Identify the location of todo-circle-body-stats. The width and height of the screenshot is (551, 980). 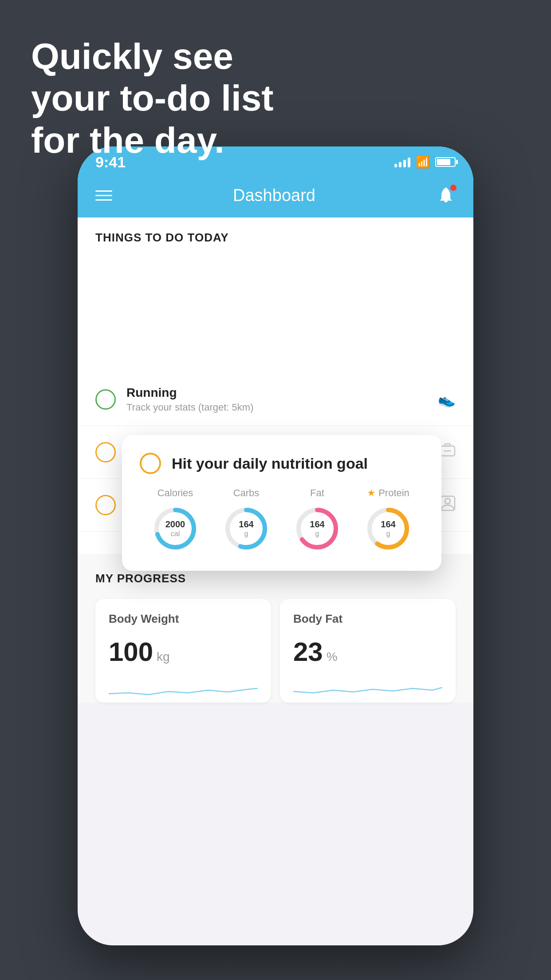
(106, 452).